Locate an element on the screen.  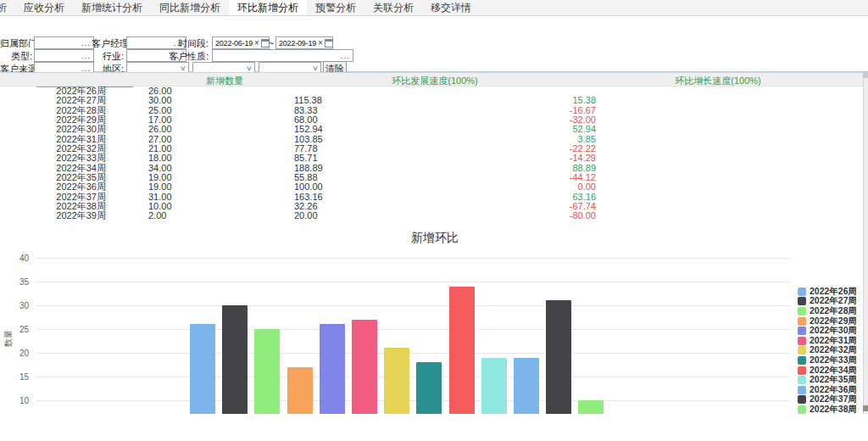
table-row: 2022年28周25.0083.33-16.67 is located at coordinates (431, 110).